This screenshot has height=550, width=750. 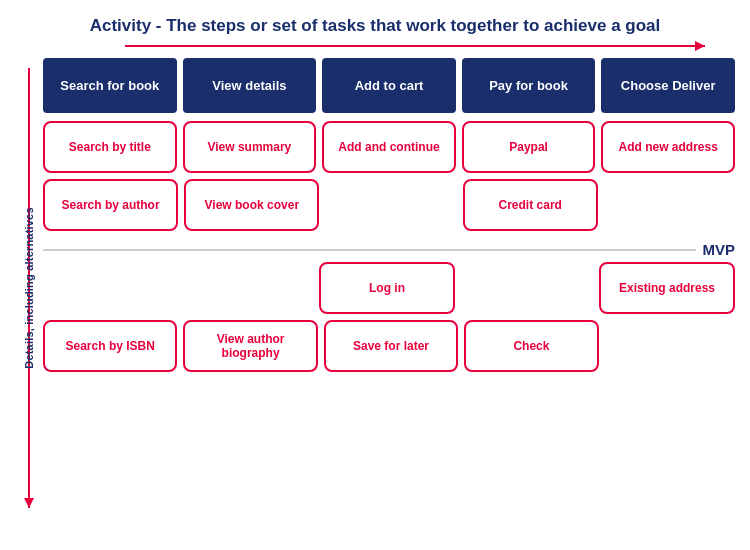 What do you see at coordinates (668, 147) in the screenshot?
I see `cell-0-4: Add new address` at bounding box center [668, 147].